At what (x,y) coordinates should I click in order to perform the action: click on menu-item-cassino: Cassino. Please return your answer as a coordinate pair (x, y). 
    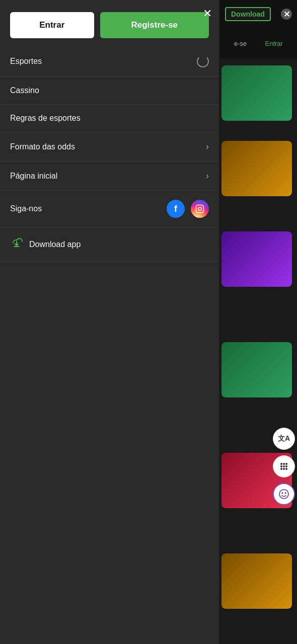
    Looking at the image, I should click on (110, 91).